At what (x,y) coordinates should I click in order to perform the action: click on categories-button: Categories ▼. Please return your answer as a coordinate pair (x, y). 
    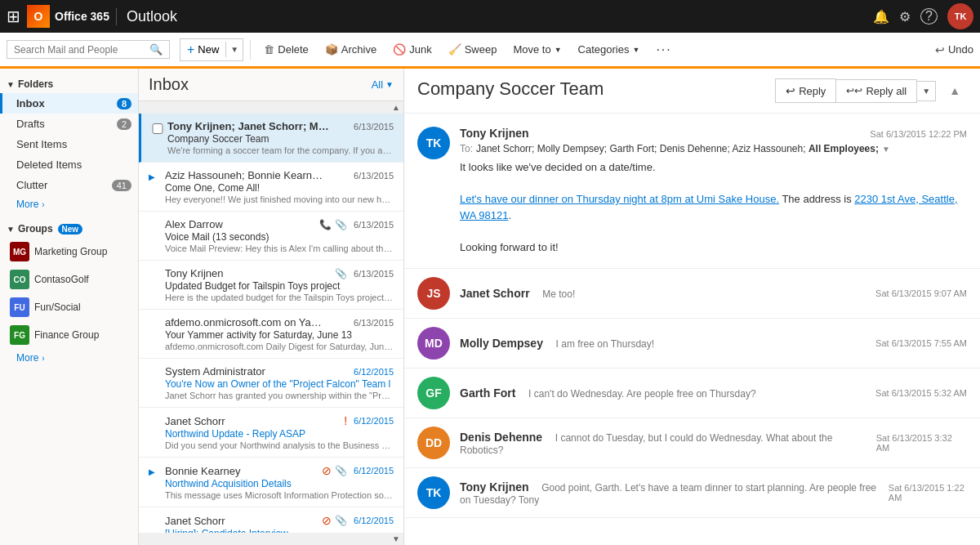
    Looking at the image, I should click on (609, 49).